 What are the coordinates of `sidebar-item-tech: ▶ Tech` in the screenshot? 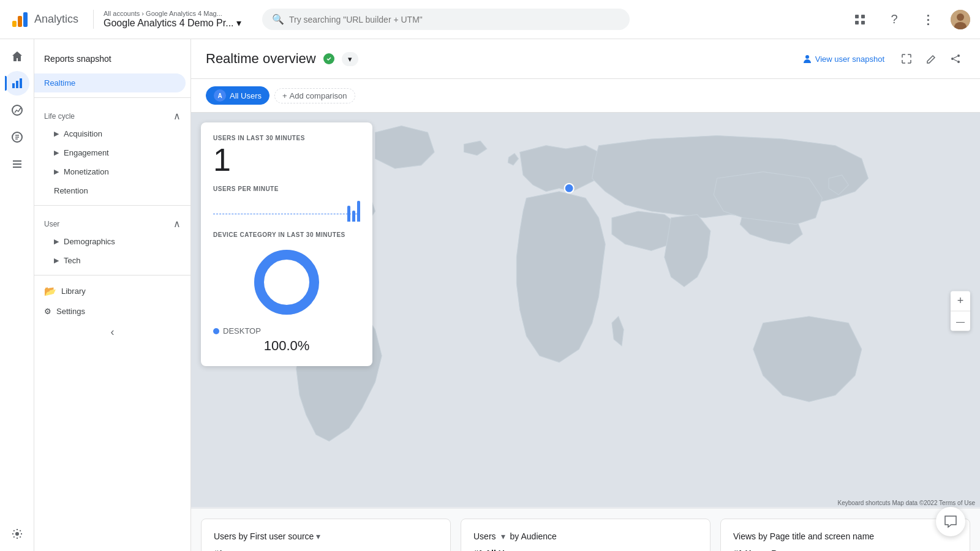 It's located at (110, 261).